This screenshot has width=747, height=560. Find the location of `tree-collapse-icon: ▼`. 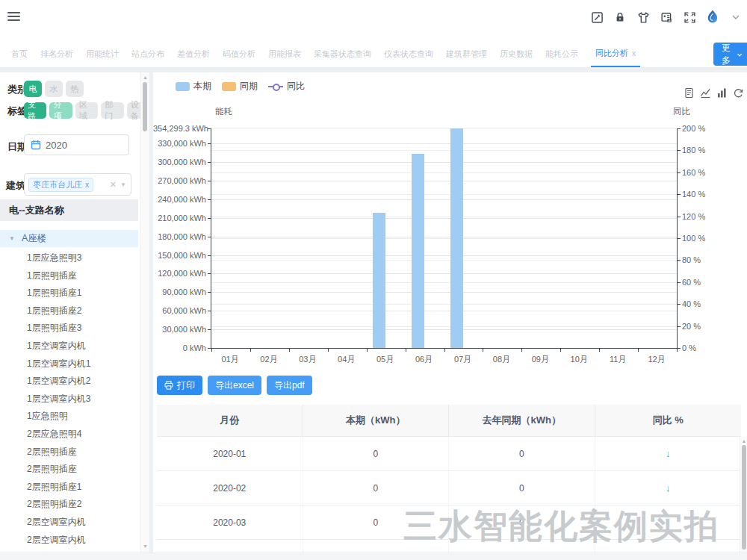

tree-collapse-icon: ▼ is located at coordinates (12, 239).